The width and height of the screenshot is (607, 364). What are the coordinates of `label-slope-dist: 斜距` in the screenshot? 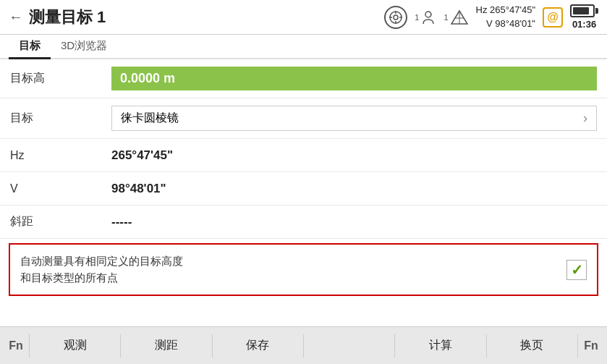 It's located at (61, 221).